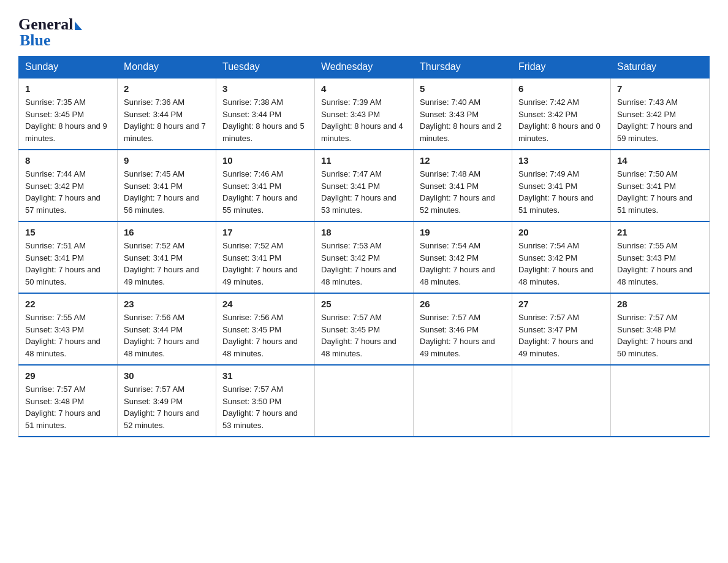 This screenshot has width=728, height=563. What do you see at coordinates (359, 264) in the screenshot?
I see `day-info: Sunrise: 7:53 AMSunset: 3:42 PMDaylight:…` at bounding box center [359, 264].